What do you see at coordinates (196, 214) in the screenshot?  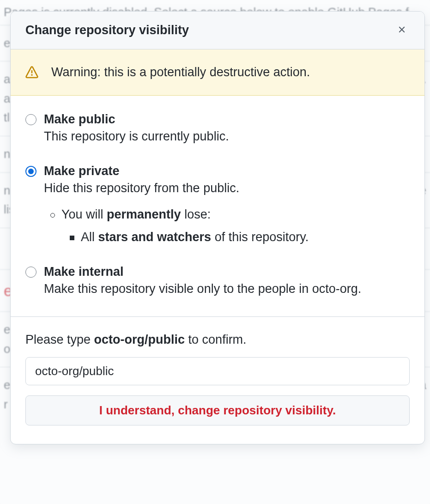 I see `conseq-text-suffix: lose:` at bounding box center [196, 214].